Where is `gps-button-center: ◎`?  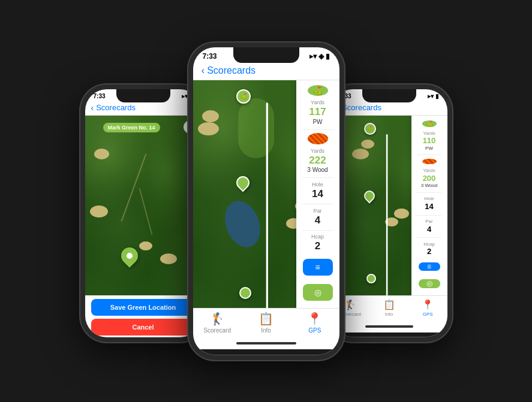 gps-button-center: ◎ is located at coordinates (318, 292).